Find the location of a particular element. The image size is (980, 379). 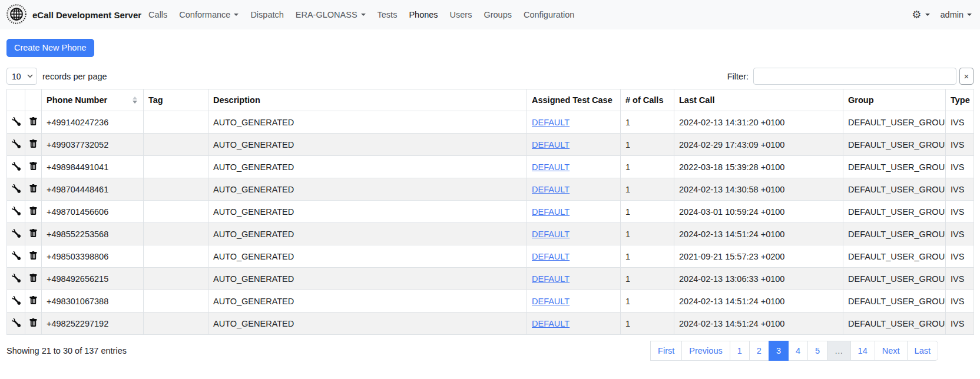

phone-number-cell: +498984491041 is located at coordinates (93, 167).